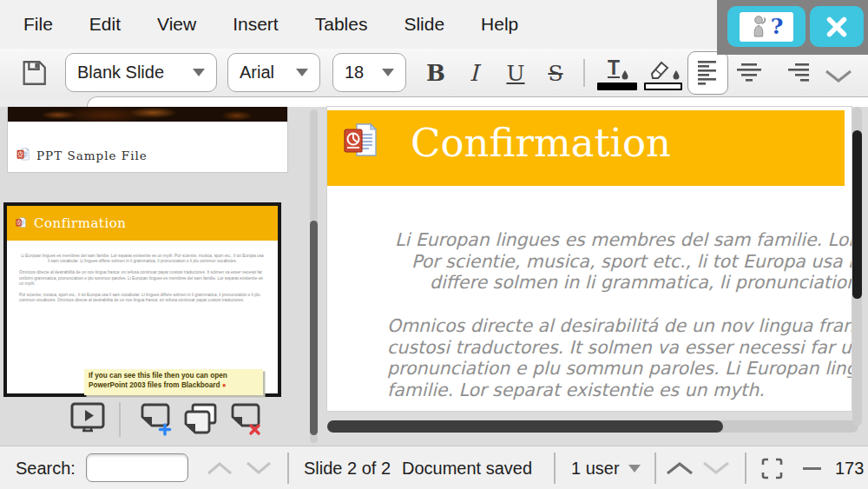 The height and width of the screenshot is (489, 868). What do you see at coordinates (593, 426) in the screenshot?
I see `horizontal-scrollbar` at bounding box center [593, 426].